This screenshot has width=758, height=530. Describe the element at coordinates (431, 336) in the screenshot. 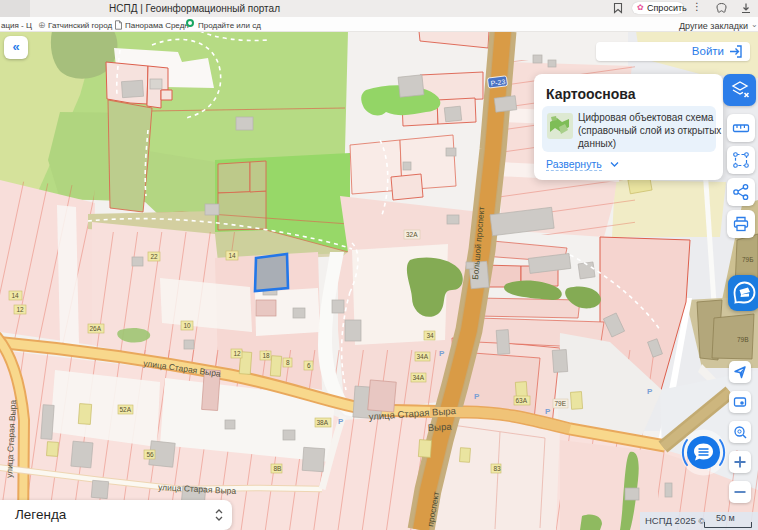

I see `svg-text: 34` at that location.